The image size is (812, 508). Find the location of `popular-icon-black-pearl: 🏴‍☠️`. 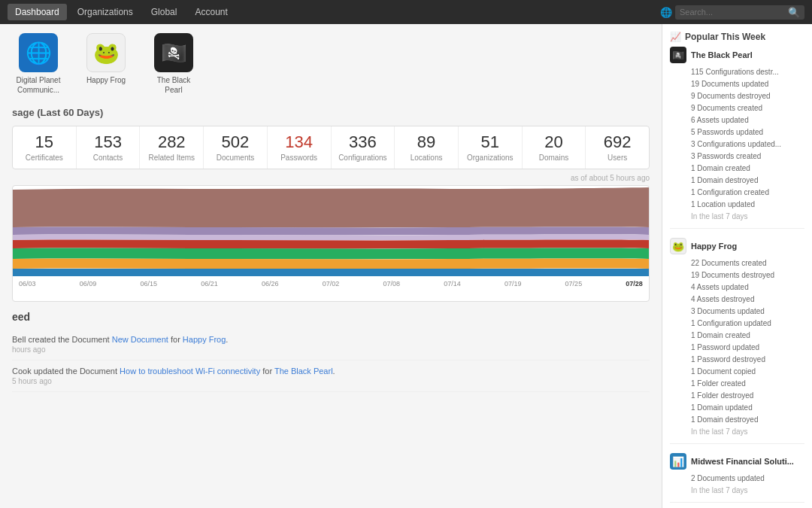

popular-icon-black-pearl: 🏴‍☠️ is located at coordinates (678, 55).